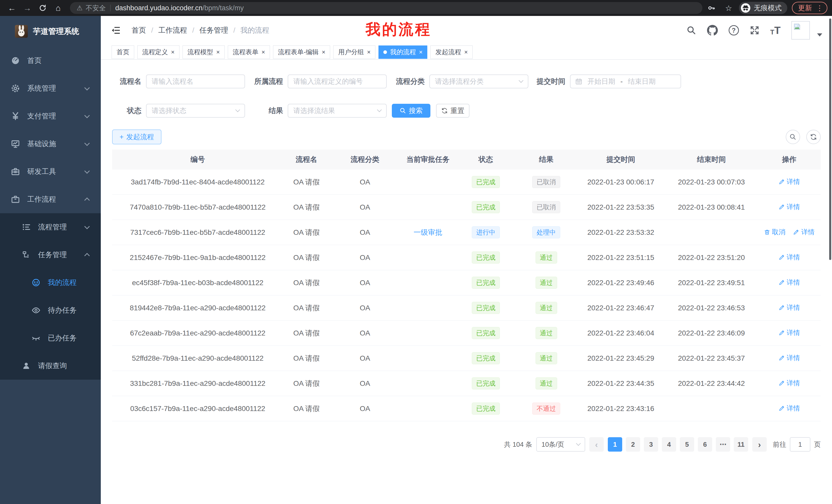  I want to click on password-key-icon, so click(712, 8).